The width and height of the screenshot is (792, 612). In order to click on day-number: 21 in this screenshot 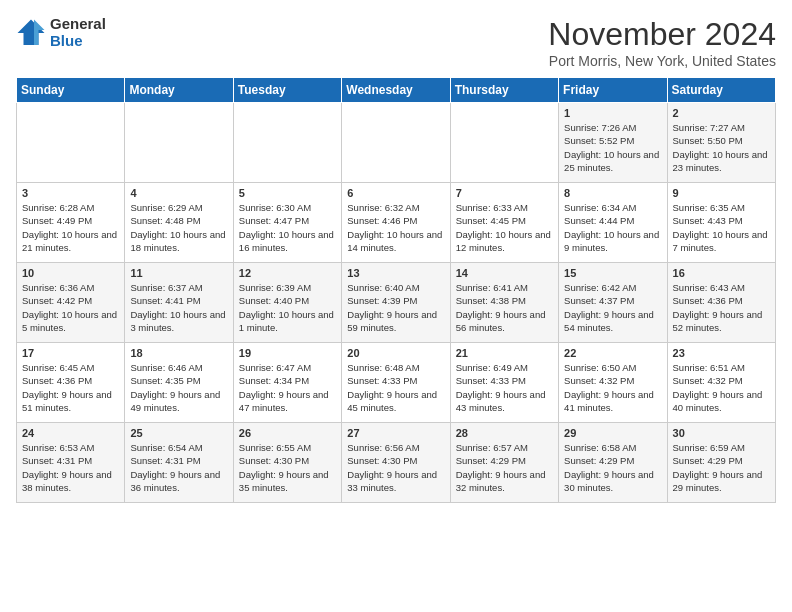, I will do `click(504, 353)`.